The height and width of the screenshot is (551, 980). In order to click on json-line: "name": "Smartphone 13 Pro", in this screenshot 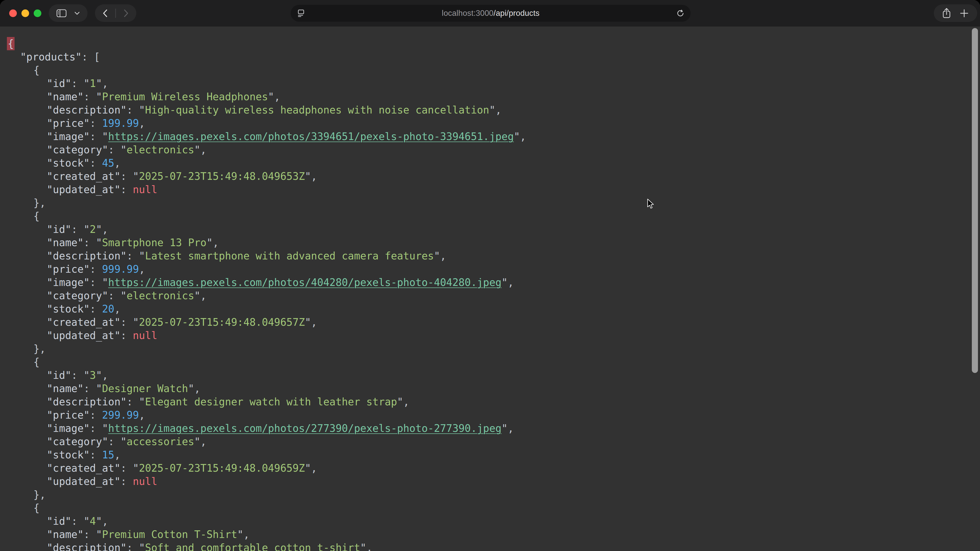, I will do `click(493, 243)`.